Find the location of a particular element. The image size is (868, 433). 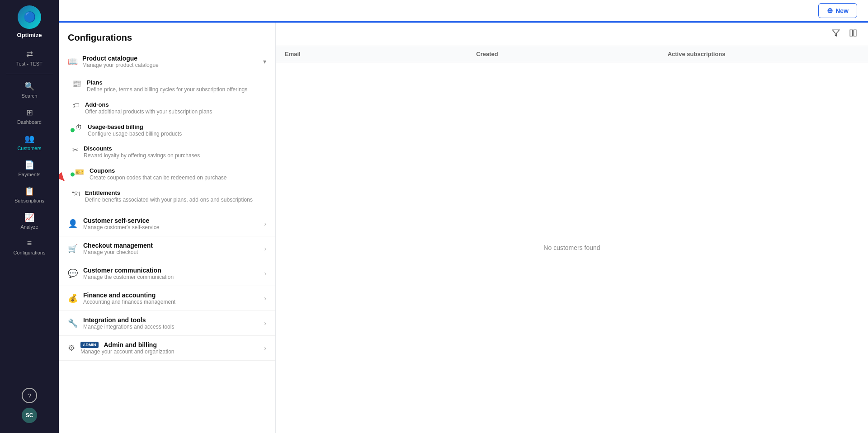

communication-title: Customer communication is located at coordinates (174, 270).